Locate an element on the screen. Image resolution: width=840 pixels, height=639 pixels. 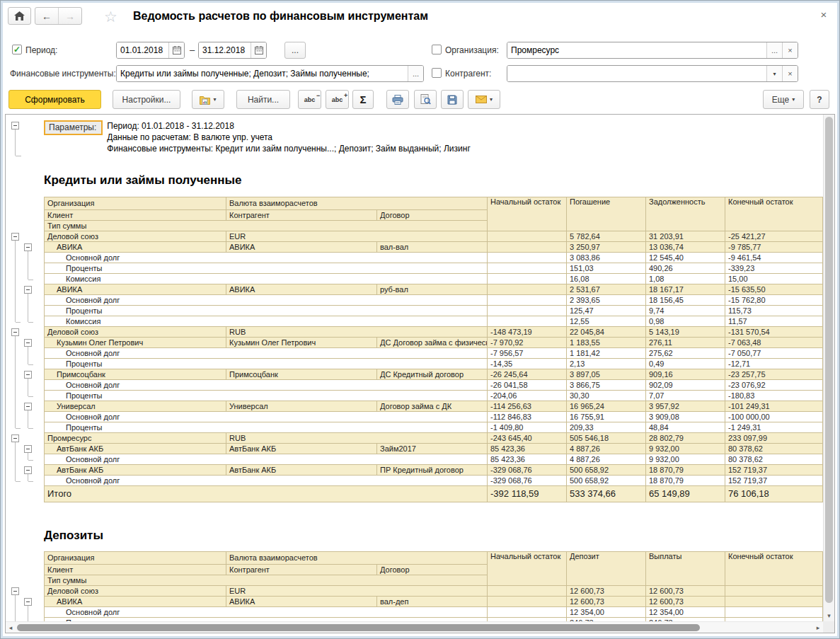
cell-amount: 3 957,92 is located at coordinates (686, 406).